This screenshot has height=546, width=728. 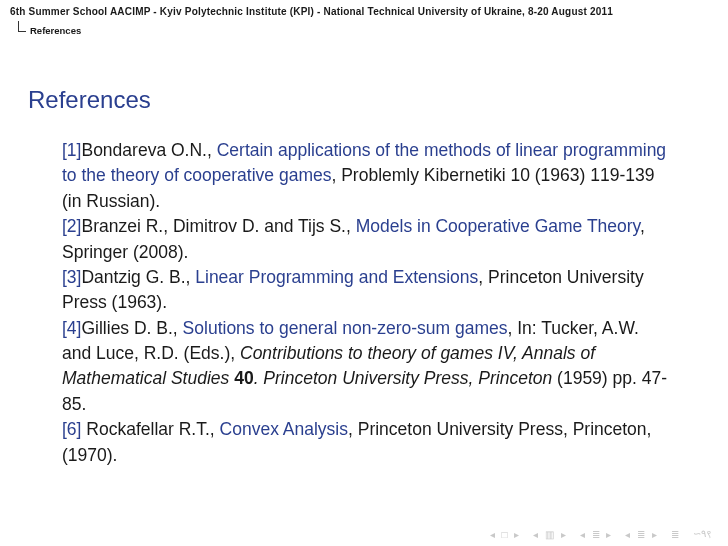 What do you see at coordinates (150, 429) in the screenshot?
I see `ref-authors: Rockafellar R.T.,` at bounding box center [150, 429].